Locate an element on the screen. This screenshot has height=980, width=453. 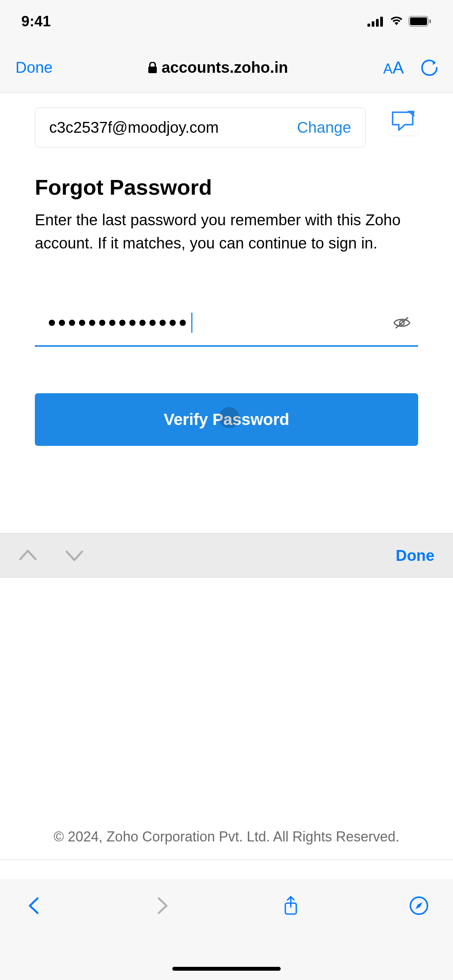
url-area: accounts.zoho.in is located at coordinates (218, 67).